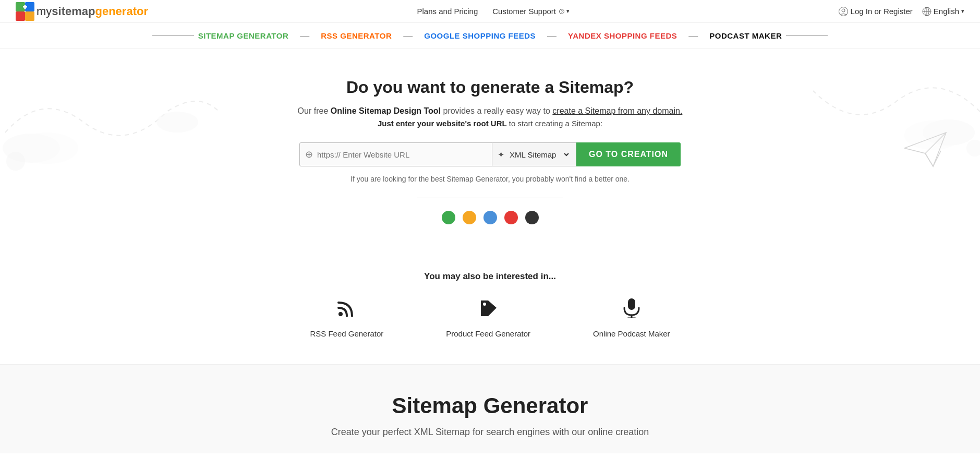 Image resolution: width=980 pixels, height=469 pixels. I want to click on login-icon, so click(843, 11).